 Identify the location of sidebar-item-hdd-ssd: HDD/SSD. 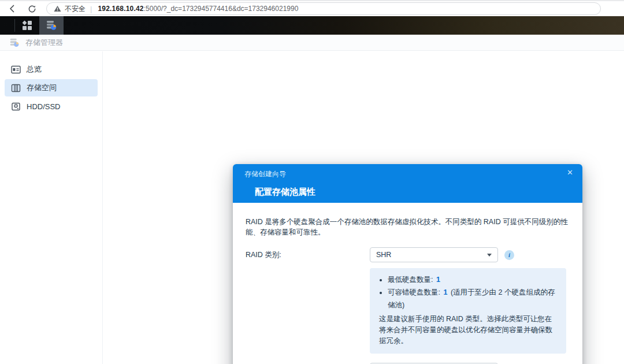
(51, 106).